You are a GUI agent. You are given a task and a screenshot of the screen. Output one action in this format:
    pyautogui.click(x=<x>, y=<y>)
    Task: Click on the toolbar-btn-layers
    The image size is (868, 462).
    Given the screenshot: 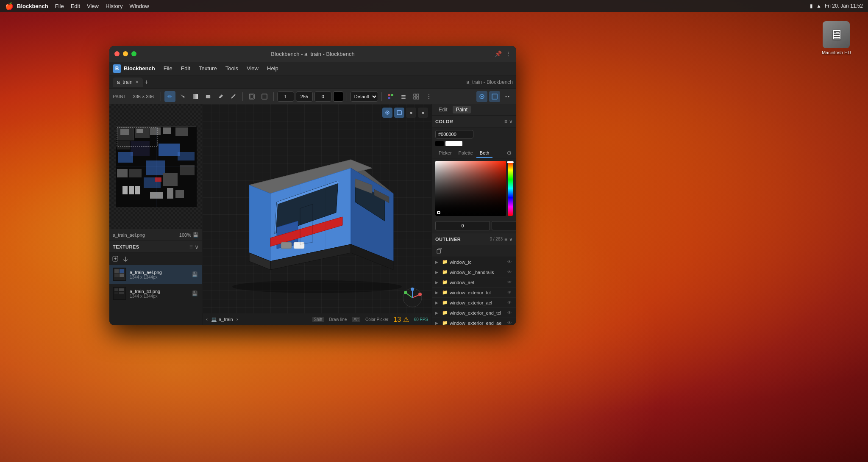 What is the action you would take?
    pyautogui.click(x=403, y=97)
    